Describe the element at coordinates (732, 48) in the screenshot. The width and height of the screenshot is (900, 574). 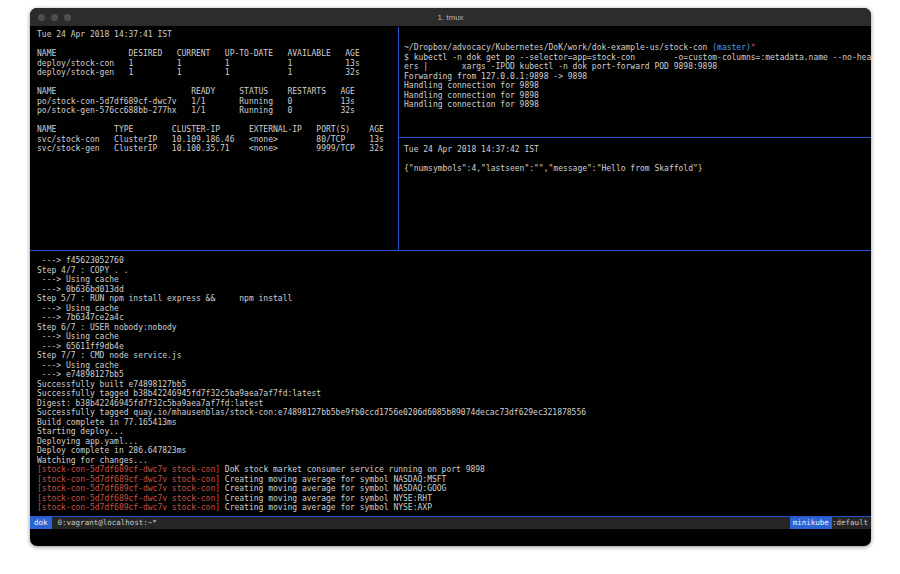
I see `git-branch: (master)` at that location.